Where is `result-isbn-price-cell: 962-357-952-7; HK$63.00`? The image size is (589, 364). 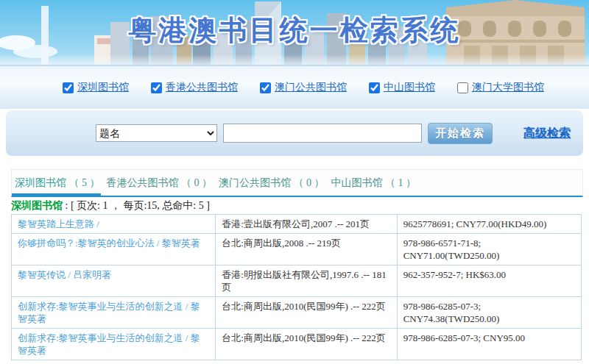 result-isbn-price-cell: 962-357-952-7; HK$63.00 is located at coordinates (489, 281).